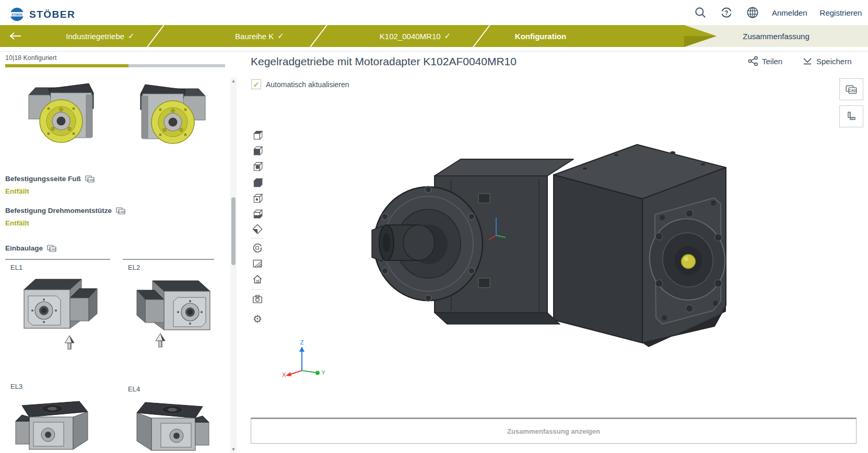 The height and width of the screenshot is (453, 868). What do you see at coordinates (827, 61) in the screenshot?
I see `save-button: Speichern` at bounding box center [827, 61].